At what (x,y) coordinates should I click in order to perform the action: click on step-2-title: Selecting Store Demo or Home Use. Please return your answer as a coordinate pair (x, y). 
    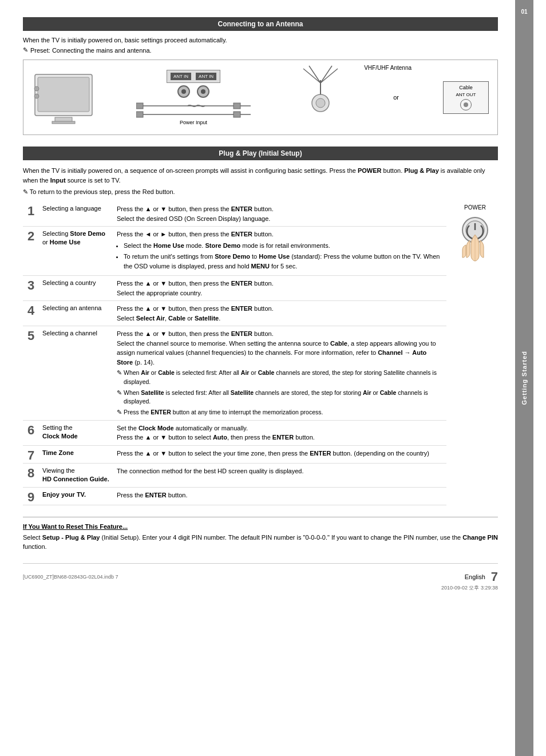
    Looking at the image, I should click on (76, 251).